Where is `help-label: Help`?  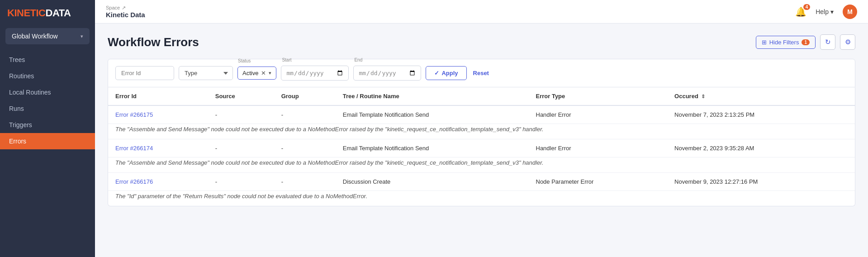
help-label: Help is located at coordinates (822, 12).